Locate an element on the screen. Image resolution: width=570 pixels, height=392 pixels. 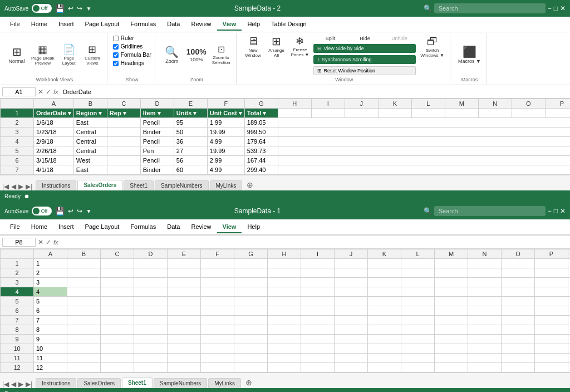
cell-b-r5-c15 is located at coordinates (552, 302).